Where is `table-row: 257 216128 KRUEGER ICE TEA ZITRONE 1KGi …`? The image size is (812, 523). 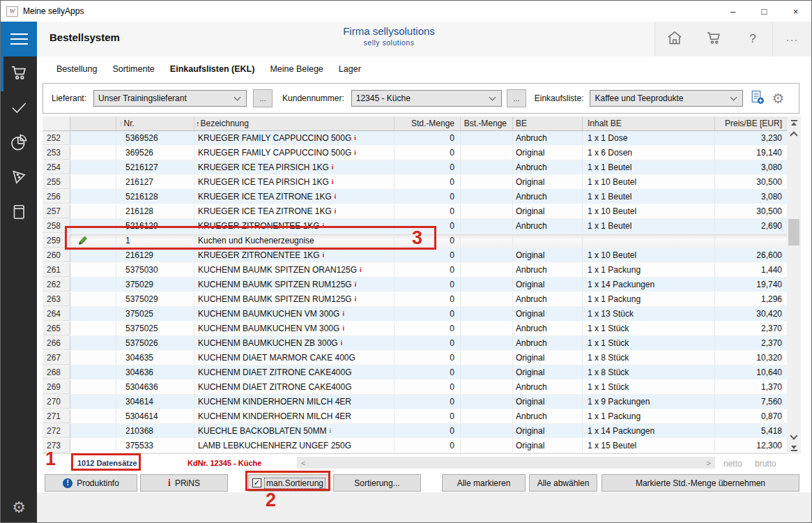
table-row: 257 216128 KRUEGER ICE TEA ZITRONE 1KGi … is located at coordinates (415, 212).